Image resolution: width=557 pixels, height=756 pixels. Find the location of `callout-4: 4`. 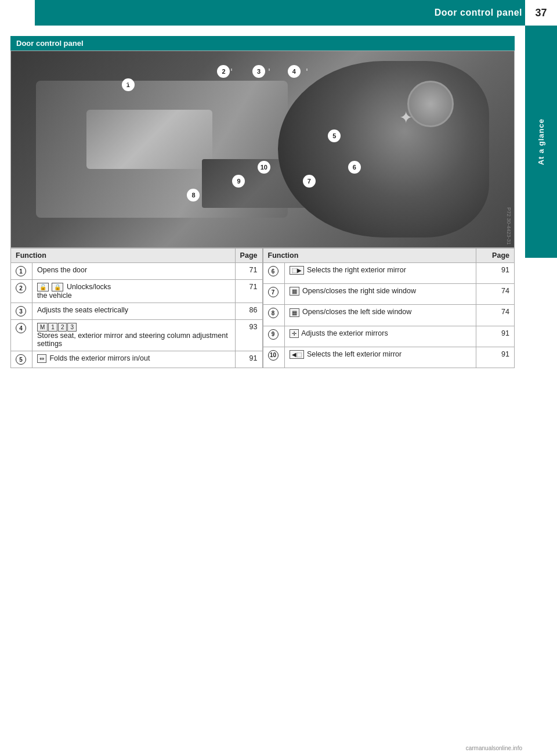

callout-4: 4 is located at coordinates (294, 71).